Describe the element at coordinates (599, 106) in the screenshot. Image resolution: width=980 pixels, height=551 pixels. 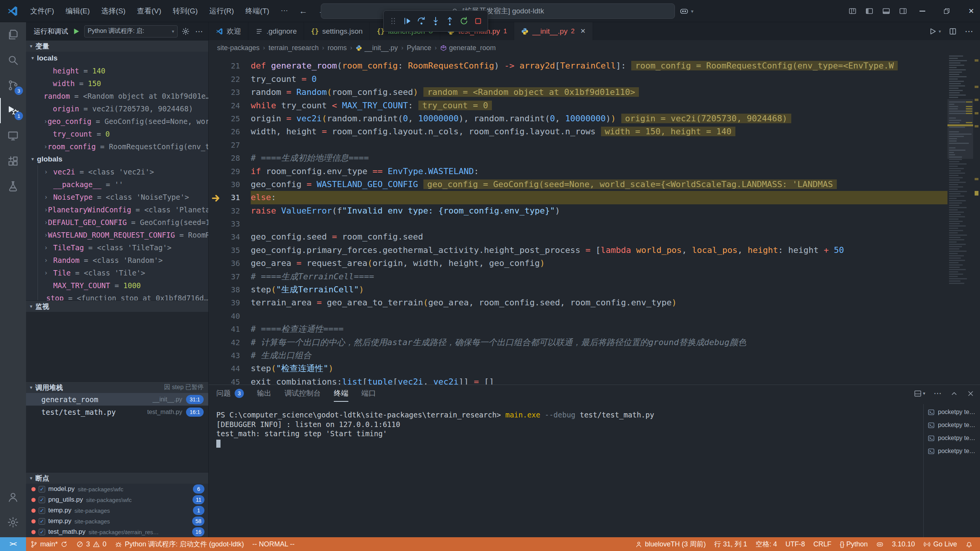
I see `code-text: while try_count < MAX_TRY_COUNT:try_coun…` at that location.